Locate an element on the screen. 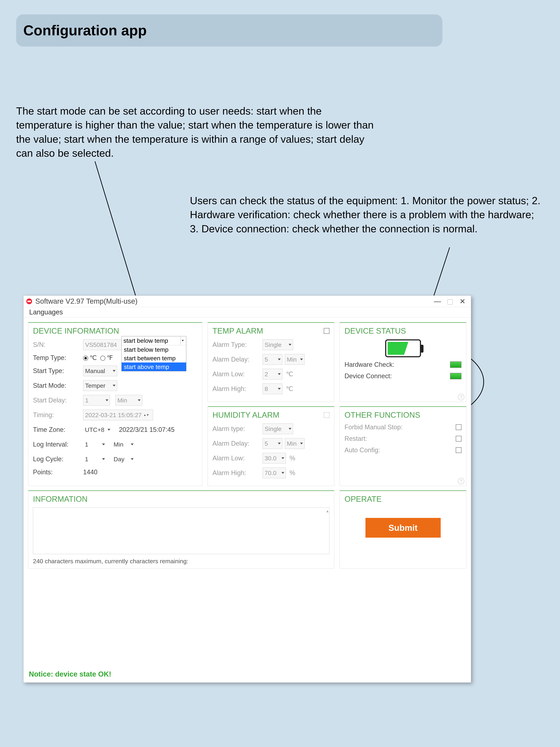 This screenshot has height=747, width=560. ha-type-label: Alarm type: is located at coordinates (238, 429).